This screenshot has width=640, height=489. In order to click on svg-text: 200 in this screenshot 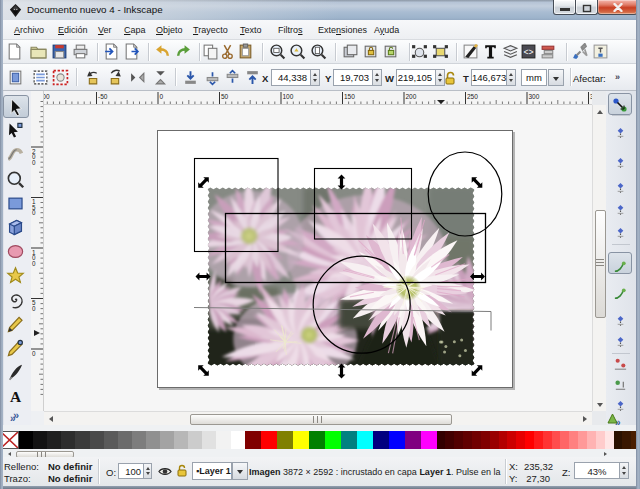, I will do `click(412, 96)`.